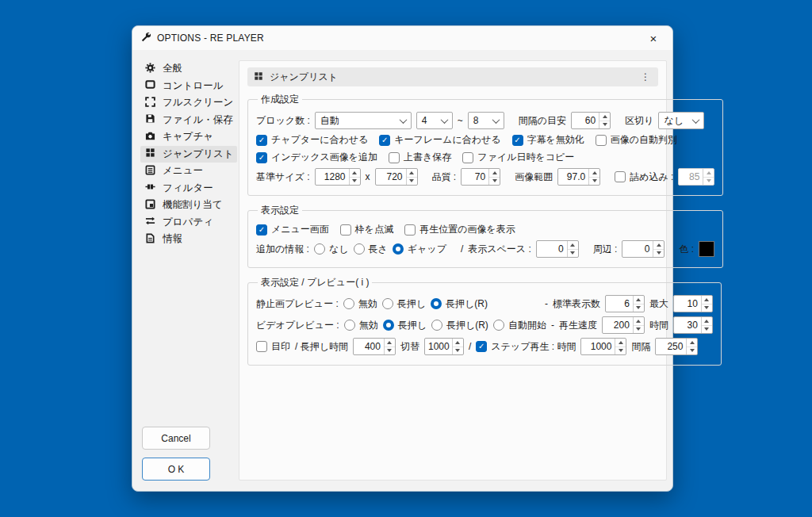 The height and width of the screenshot is (517, 812). Describe the element at coordinates (189, 205) in the screenshot. I see `sidebar-item-function-assign: 機能割り当て` at that location.